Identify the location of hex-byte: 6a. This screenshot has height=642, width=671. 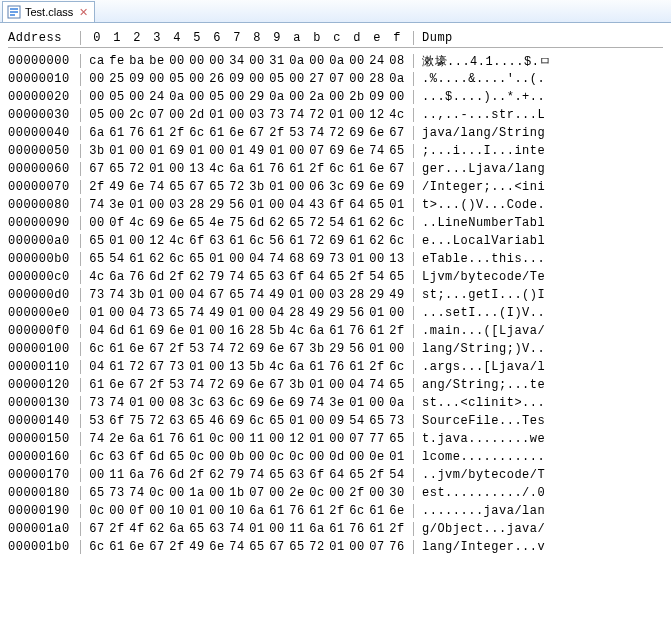
(137, 475).